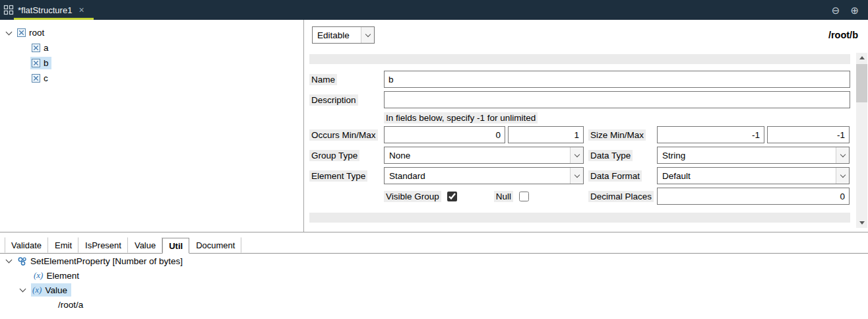 This screenshot has height=319, width=868. Describe the element at coordinates (413, 197) in the screenshot. I see `visible-group-label: Visible Group` at that location.